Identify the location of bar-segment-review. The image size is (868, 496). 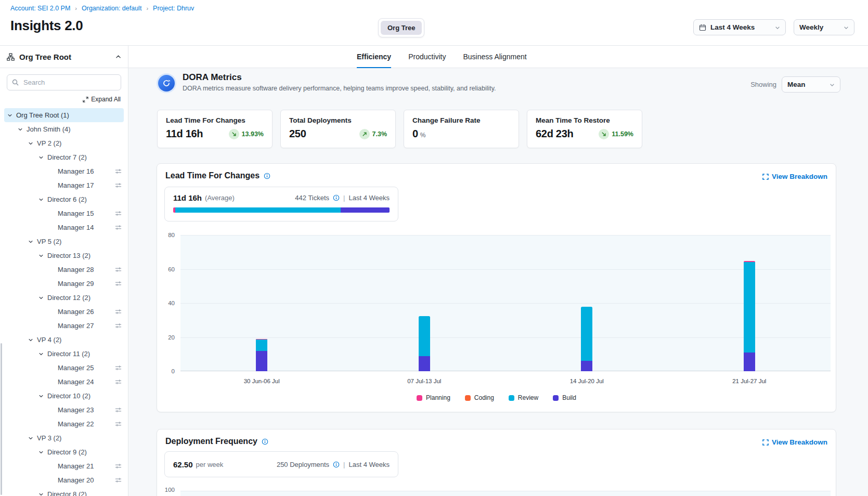
(262, 345).